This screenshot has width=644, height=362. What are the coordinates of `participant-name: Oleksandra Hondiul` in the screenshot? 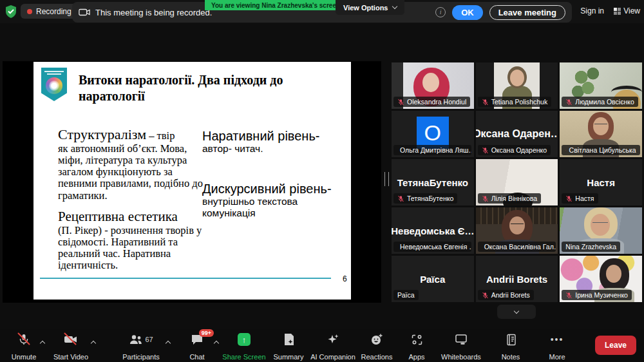 It's located at (437, 102).